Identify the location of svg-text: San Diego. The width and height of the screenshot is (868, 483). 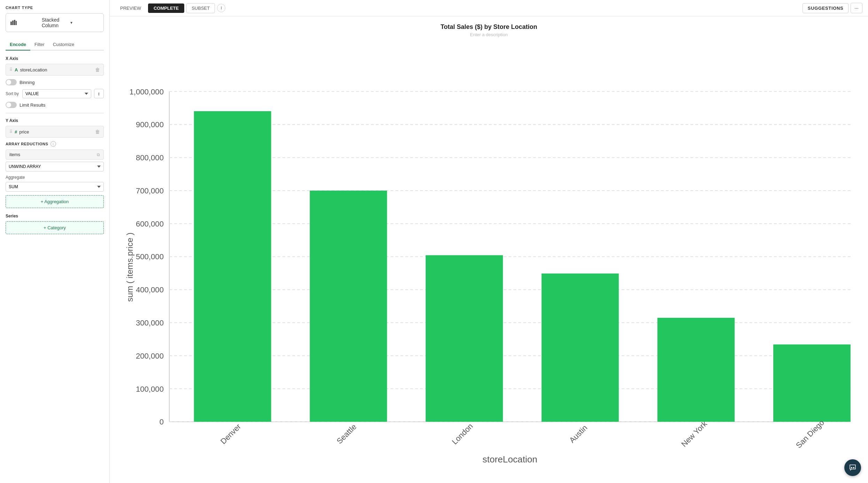
(810, 434).